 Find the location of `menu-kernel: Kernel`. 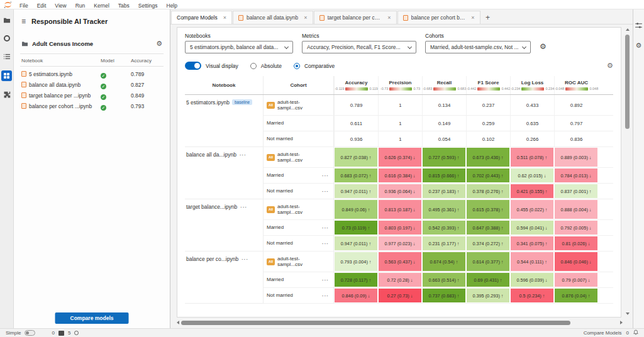

menu-kernel: Kernel is located at coordinates (102, 6).